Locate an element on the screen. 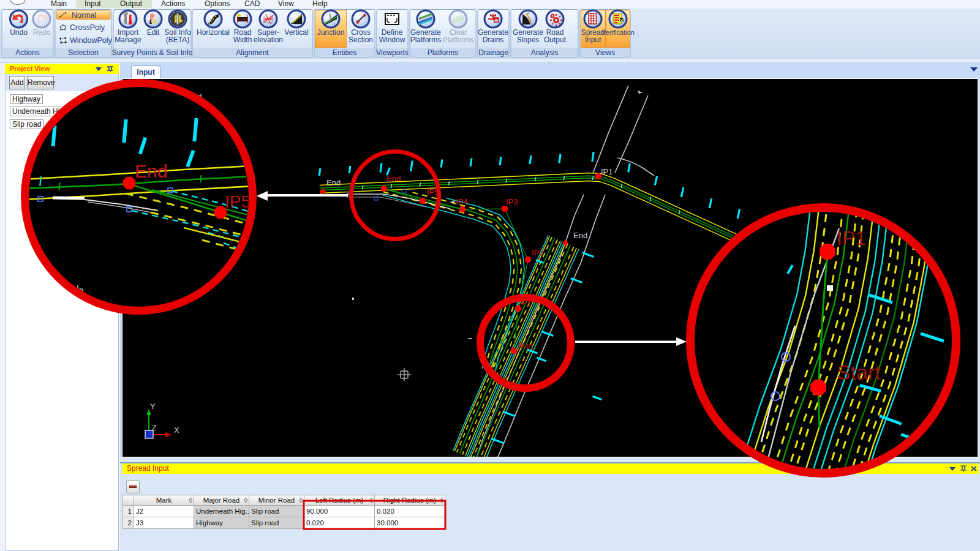  svg-text: (BETA) is located at coordinates (178, 40).